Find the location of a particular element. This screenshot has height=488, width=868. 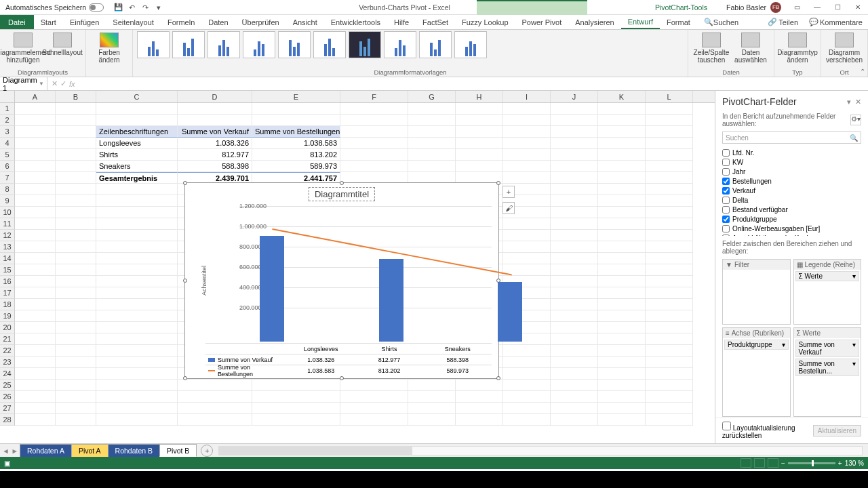

zoom-out-icon: − is located at coordinates (783, 464).